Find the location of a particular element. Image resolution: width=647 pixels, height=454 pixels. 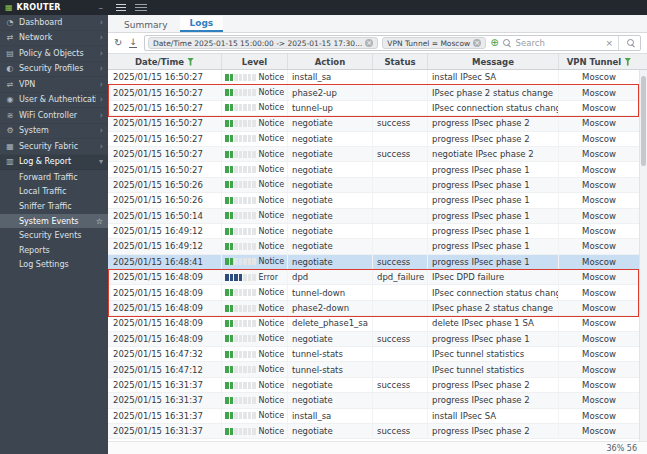

sidebar-item-network: ⇄Network› is located at coordinates (54, 39).